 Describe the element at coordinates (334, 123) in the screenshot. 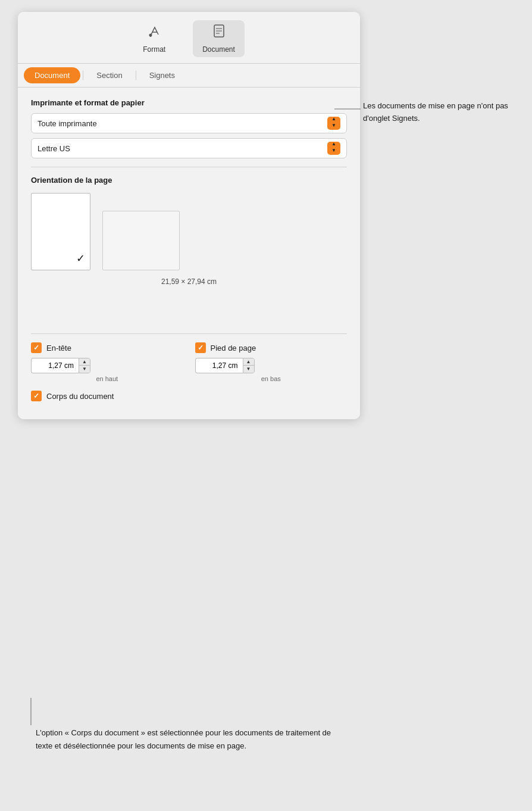

I see `printer-arrow-icon: ▲ ▼` at that location.